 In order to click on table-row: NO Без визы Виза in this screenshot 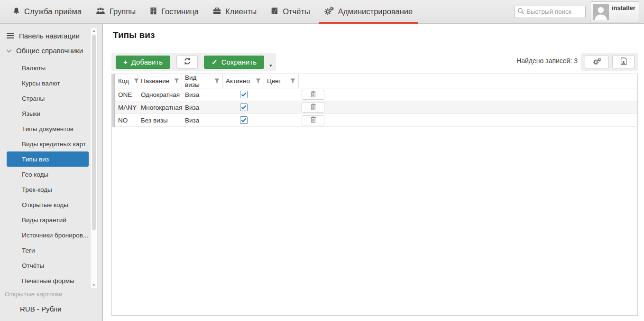, I will do `click(377, 121)`.